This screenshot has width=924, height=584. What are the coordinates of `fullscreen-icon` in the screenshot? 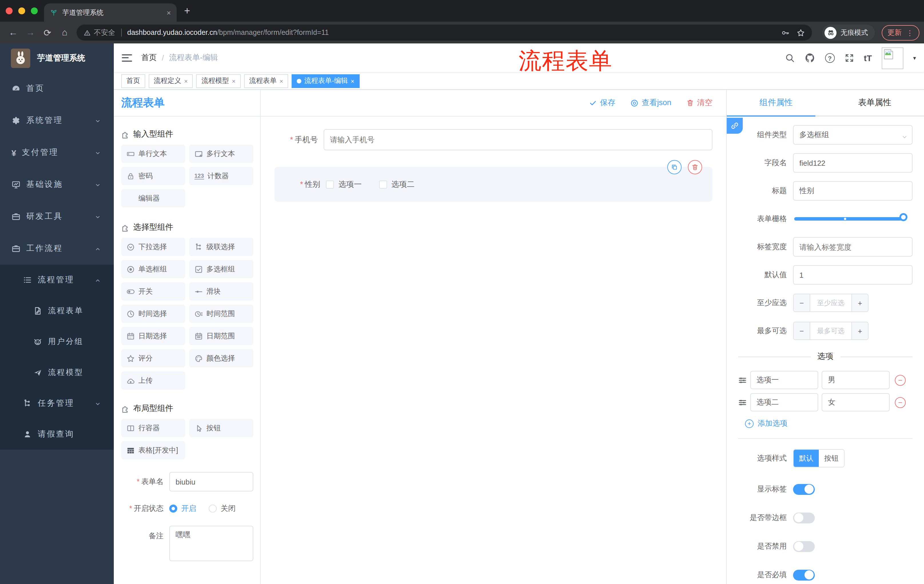 It's located at (850, 58).